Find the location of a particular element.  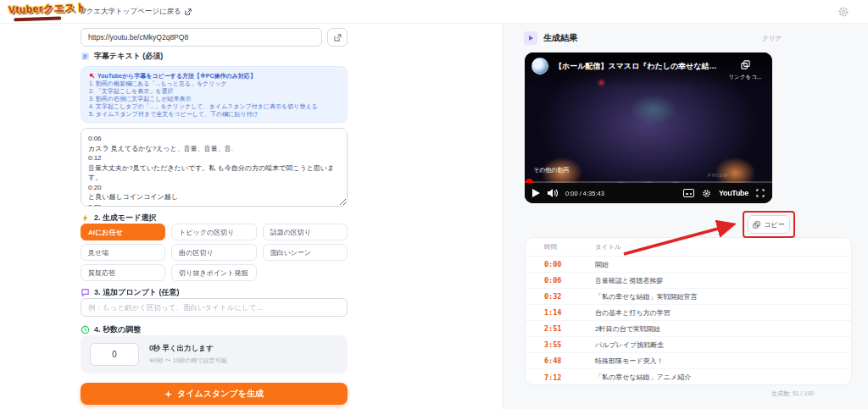

results-title: 生成結果 is located at coordinates (560, 38).